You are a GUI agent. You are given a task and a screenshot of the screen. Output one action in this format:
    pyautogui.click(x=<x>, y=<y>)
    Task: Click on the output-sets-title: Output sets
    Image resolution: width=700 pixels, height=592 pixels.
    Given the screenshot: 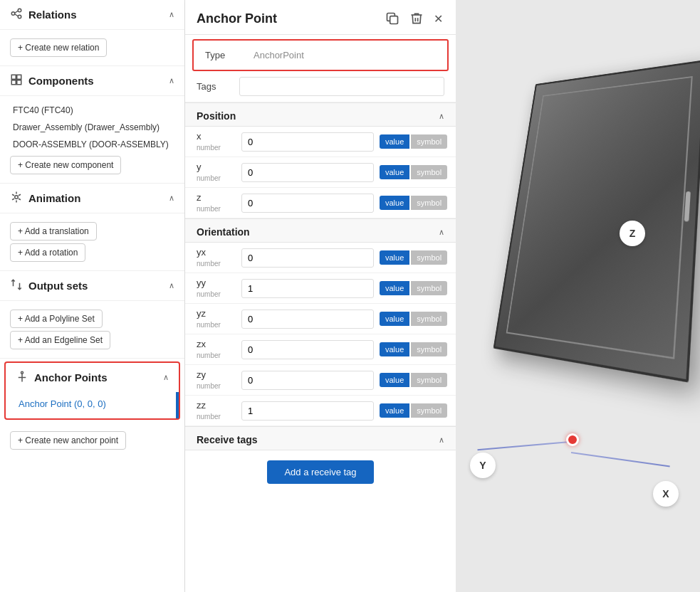 What is the action you would take?
    pyautogui.click(x=58, y=286)
    